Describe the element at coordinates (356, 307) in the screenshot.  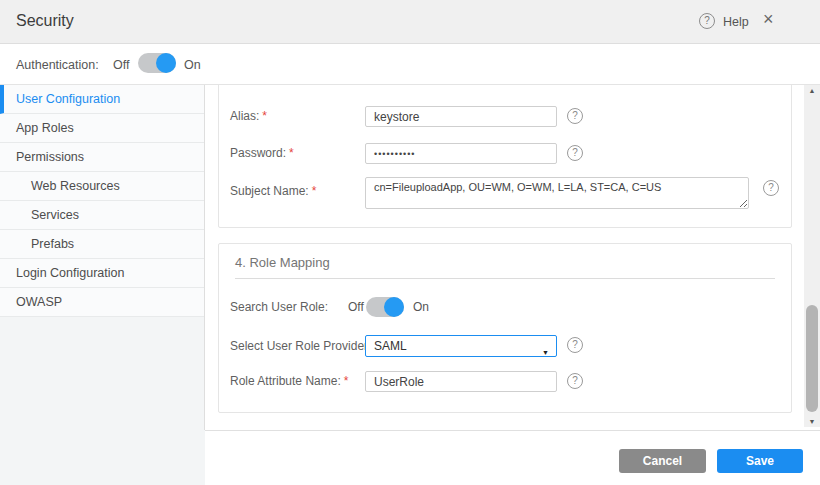
I see `search-user-role-off-label: Off` at that location.